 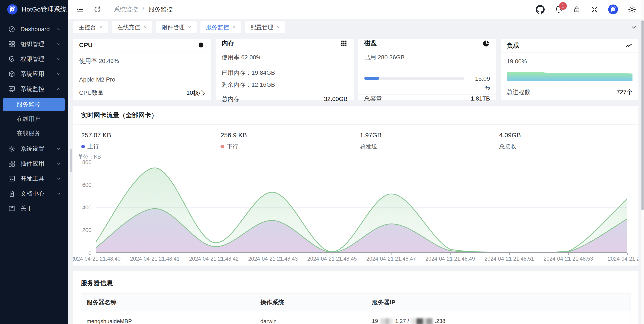 I want to click on tab-attachments: 附件管理 ×, so click(x=176, y=27).